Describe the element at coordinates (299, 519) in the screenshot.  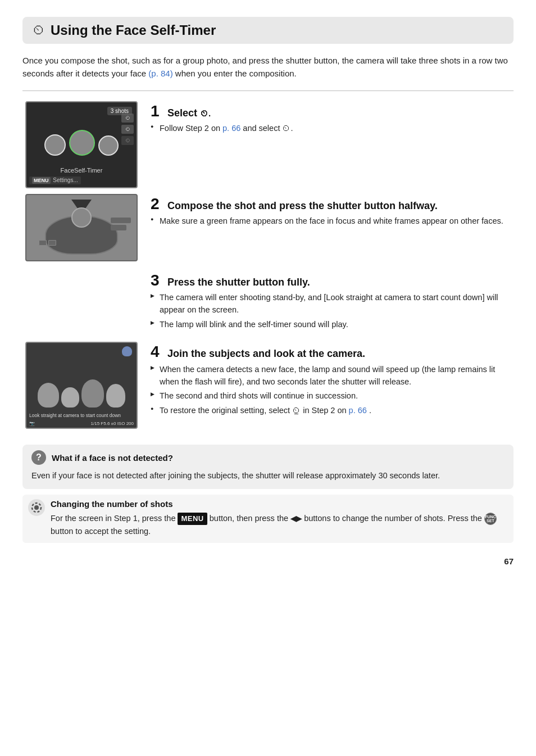
I see `arr-right: ▶` at that location.